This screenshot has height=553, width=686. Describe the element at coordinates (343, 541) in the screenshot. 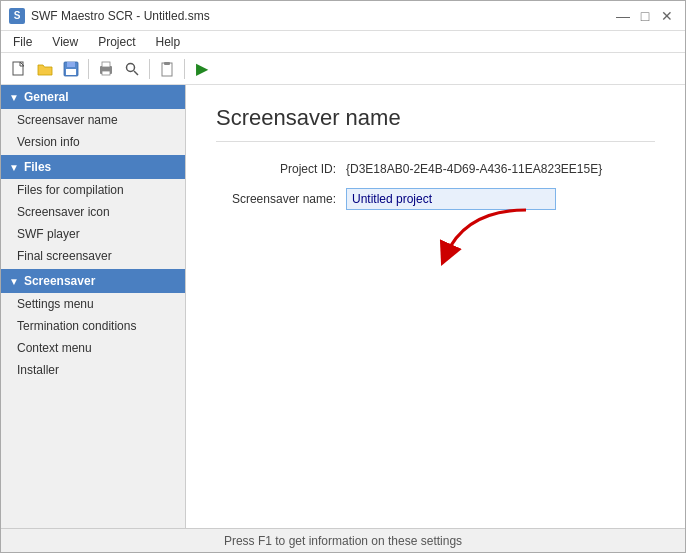

I see `status-text: Press F1 to get information on these set…` at that location.